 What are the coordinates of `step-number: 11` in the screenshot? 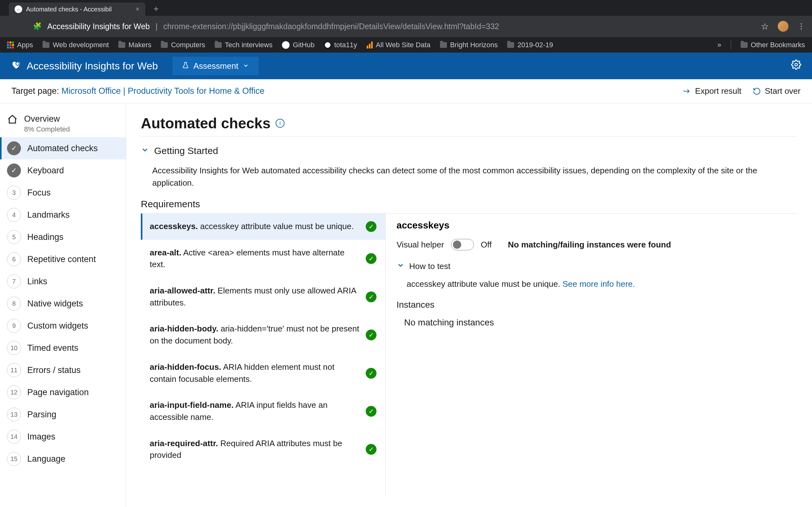 It's located at (14, 370).